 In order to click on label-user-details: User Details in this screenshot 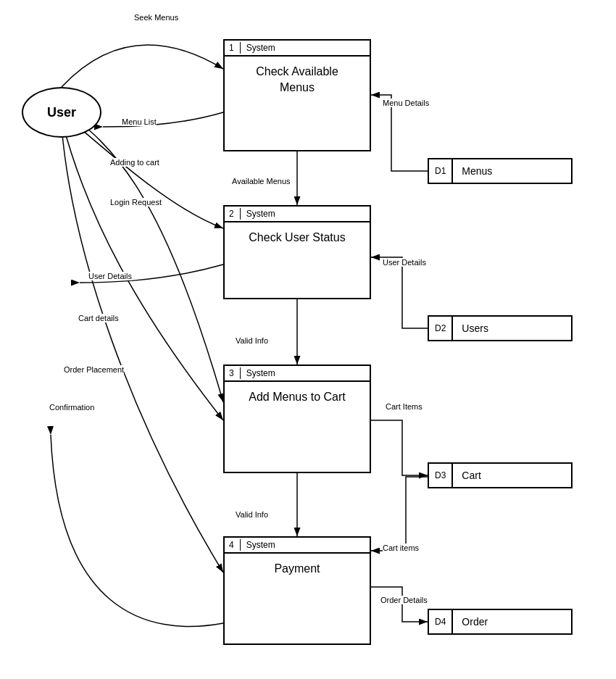, I will do `click(110, 276)`.